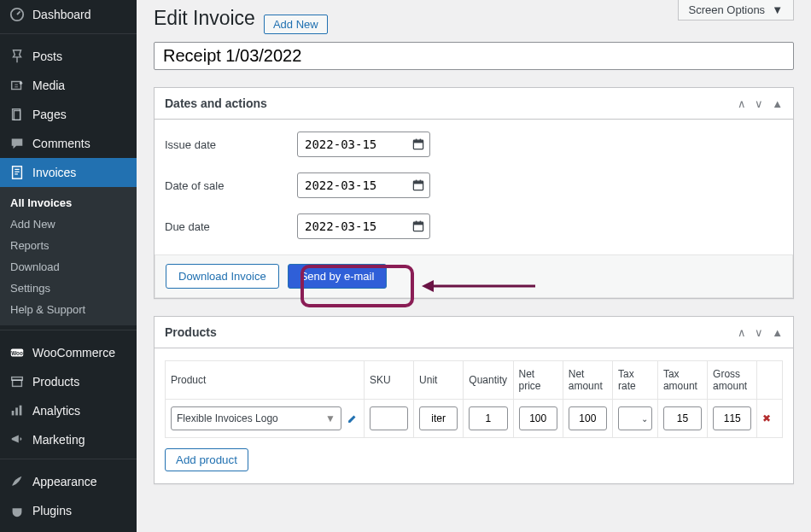 This screenshot has width=811, height=532. Describe the element at coordinates (68, 203) in the screenshot. I see `sidebar-sub-all-invoices: All Invoices` at that location.